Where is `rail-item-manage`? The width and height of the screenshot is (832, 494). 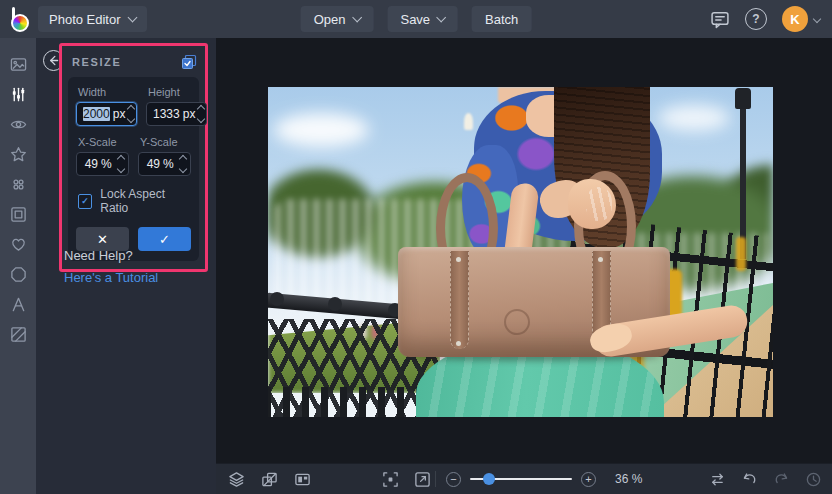
rail-item-manage is located at coordinates (18, 64).